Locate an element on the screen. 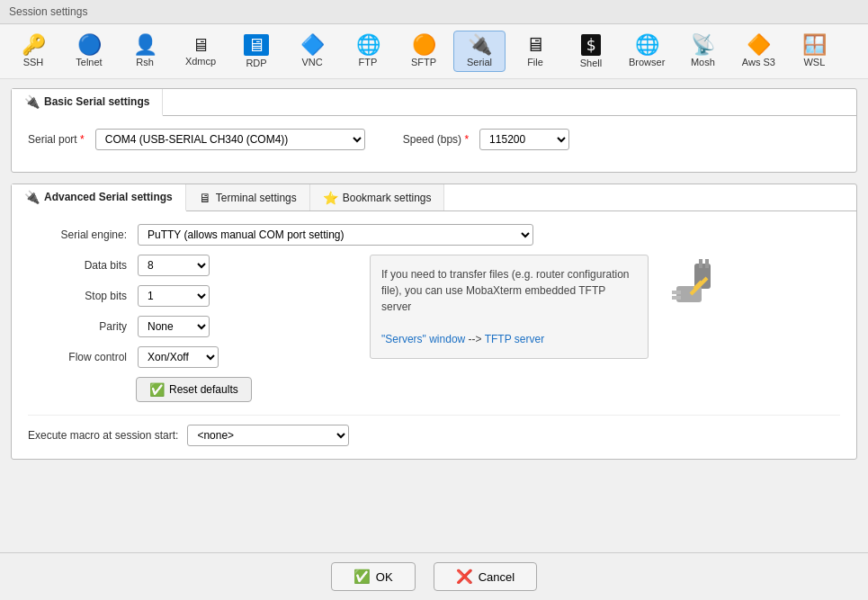 This screenshot has height=600, width=868. telnet-label: Telnet is located at coordinates (88, 62).